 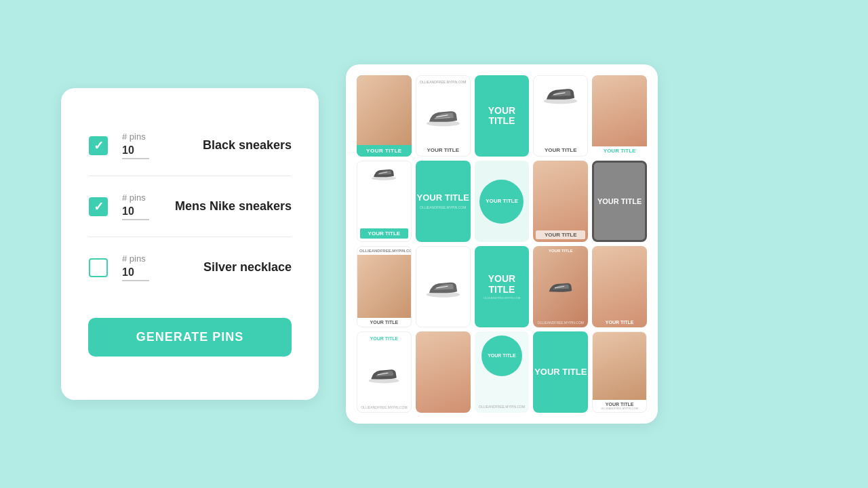 I want to click on pins-value-2: 10, so click(x=136, y=213).